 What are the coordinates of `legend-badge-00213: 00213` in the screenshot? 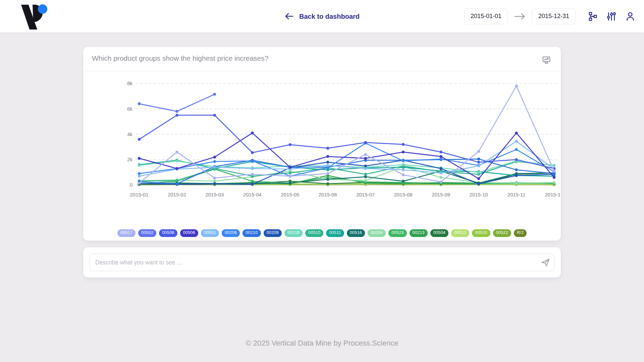 It's located at (419, 233).